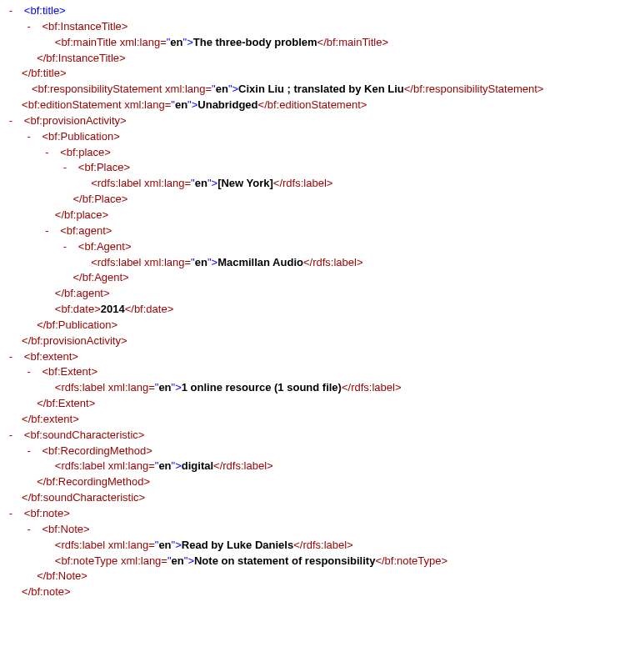 This screenshot has height=672, width=635. I want to click on tag-extent-lower-close: </bf:extent>, so click(50, 419).